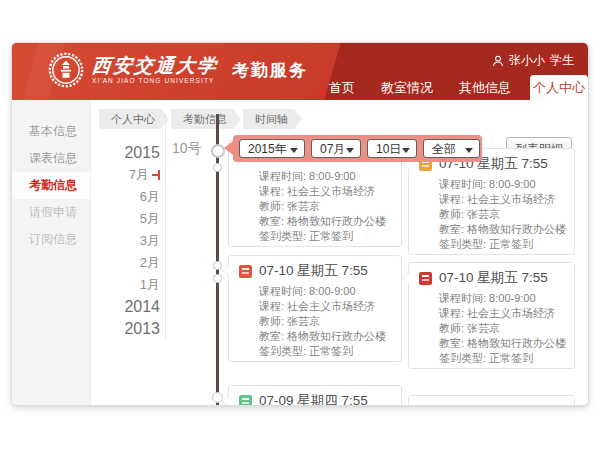 This screenshot has width=600, height=450. Describe the element at coordinates (131, 153) in the screenshot. I see `timeline-year-2015: 2015` at that location.